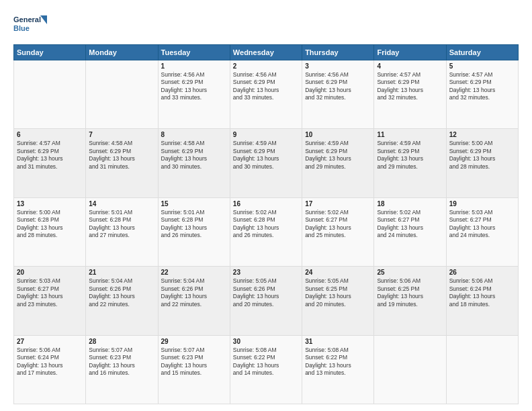  I want to click on day-number: 5, so click(482, 66).